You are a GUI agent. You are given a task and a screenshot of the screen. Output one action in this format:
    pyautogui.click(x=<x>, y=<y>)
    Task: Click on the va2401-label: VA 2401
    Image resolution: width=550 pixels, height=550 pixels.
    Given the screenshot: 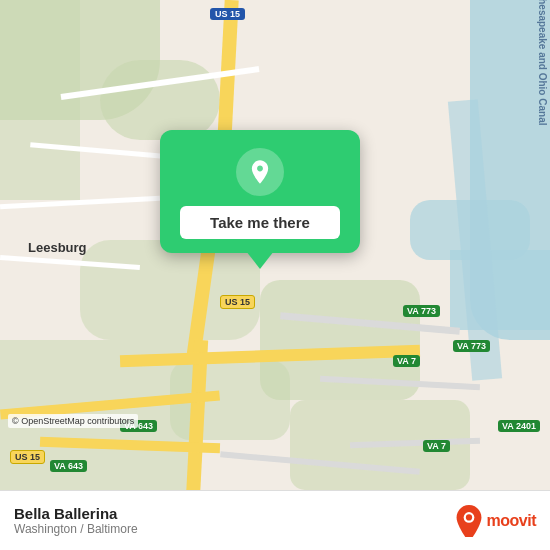 What is the action you would take?
    pyautogui.click(x=519, y=426)
    